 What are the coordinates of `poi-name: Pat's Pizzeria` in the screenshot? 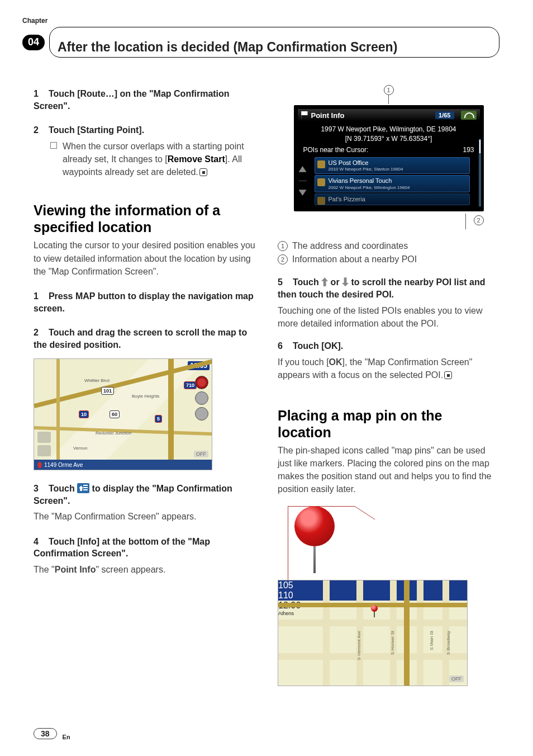 It's located at (397, 199).